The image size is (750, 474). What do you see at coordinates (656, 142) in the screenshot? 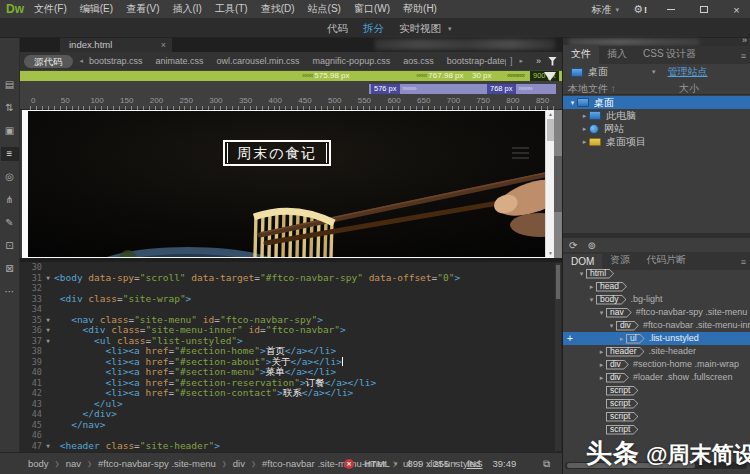
I see `file-tree-item: ▸桌面项目` at bounding box center [656, 142].